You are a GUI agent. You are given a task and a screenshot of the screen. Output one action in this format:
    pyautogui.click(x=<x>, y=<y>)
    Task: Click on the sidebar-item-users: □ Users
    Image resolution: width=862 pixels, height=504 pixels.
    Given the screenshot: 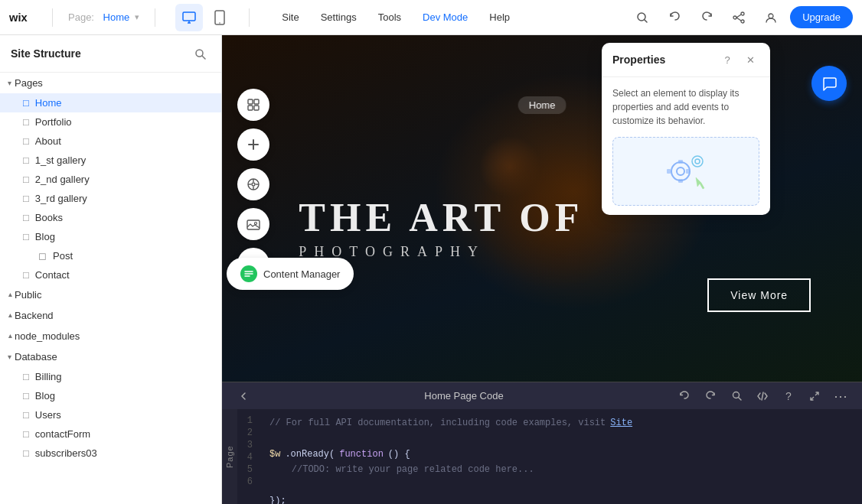 What is the action you would take?
    pyautogui.click(x=110, y=415)
    